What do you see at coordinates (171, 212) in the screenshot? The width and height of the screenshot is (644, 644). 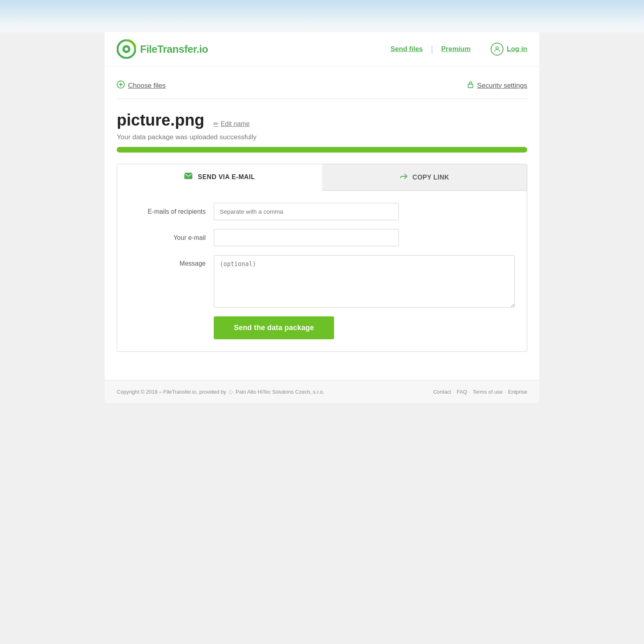 I see `recipients-label: E-mails of recipients` at bounding box center [171, 212].